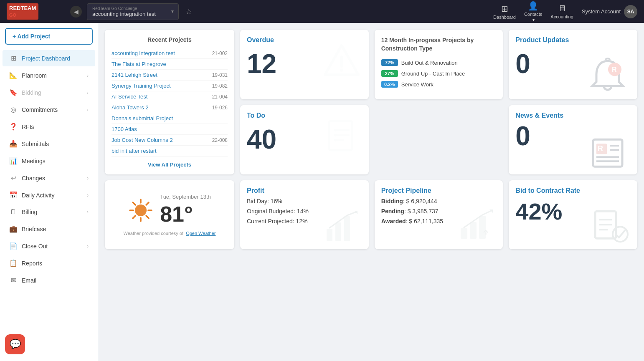 Image resolution: width=644 pixels, height=361 pixels. What do you see at coordinates (170, 64) in the screenshot?
I see `project-list-item: The Flats at Pinegrove` at bounding box center [170, 64].